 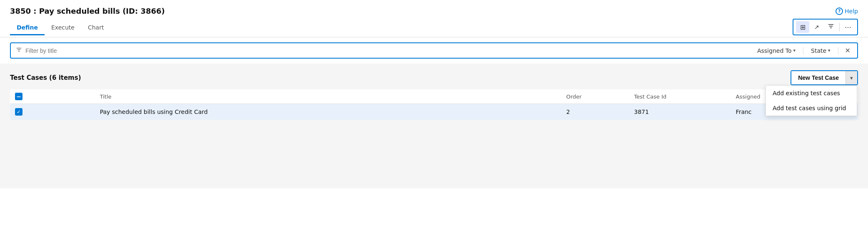 What do you see at coordinates (434, 77) in the screenshot?
I see `section-header: Test Cases (6 items) New Test Case ▾ Add…` at bounding box center [434, 77].